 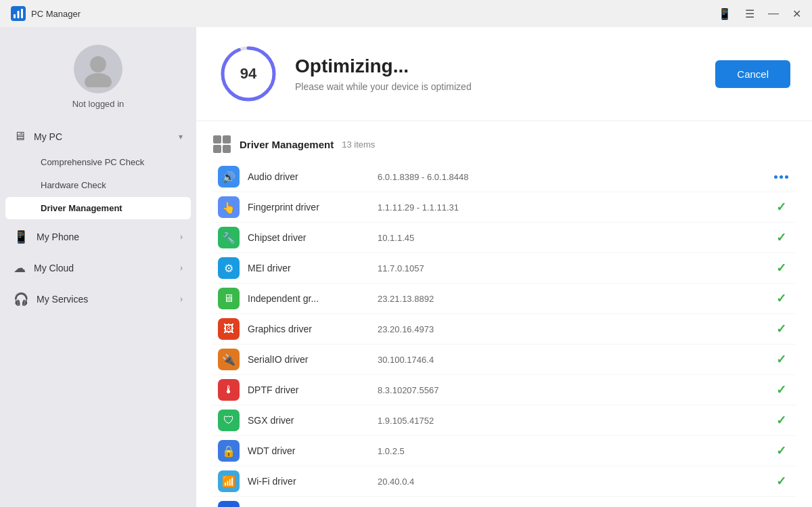 What do you see at coordinates (98, 185) in the screenshot?
I see `sidebar-sub-hardware: Hardware Check` at bounding box center [98, 185].